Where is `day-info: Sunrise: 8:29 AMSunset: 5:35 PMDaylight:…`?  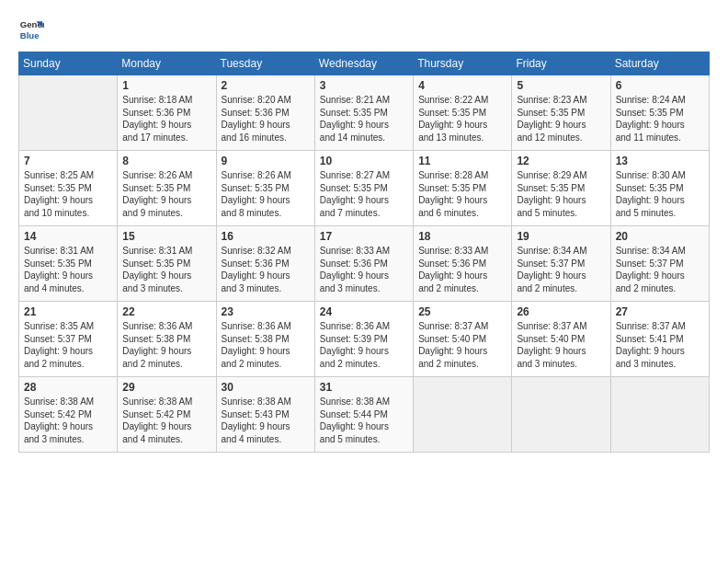
day-info: Sunrise: 8:29 AMSunset: 5:35 PMDaylight:… is located at coordinates (561, 194).